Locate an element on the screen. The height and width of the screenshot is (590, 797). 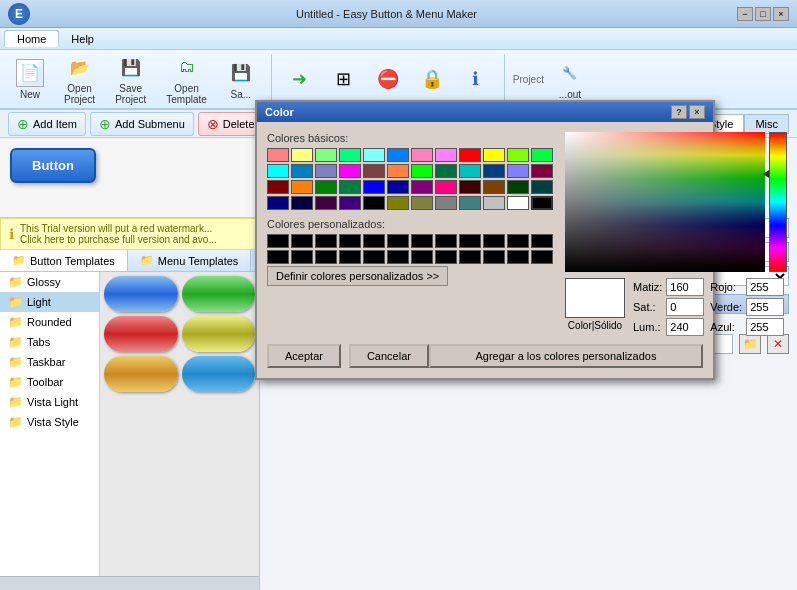
blue-label: Azul: is located at coordinates (726, 327).